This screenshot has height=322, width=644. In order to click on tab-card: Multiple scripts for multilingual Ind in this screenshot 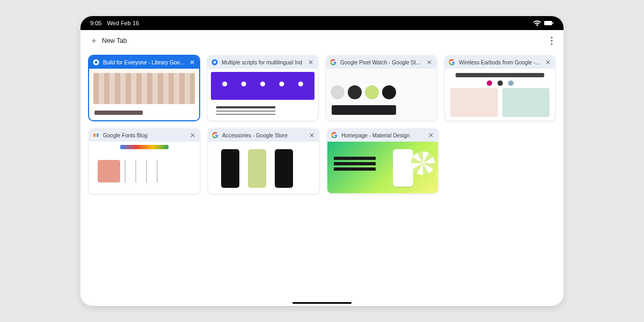, I will do `click(263, 88)`.